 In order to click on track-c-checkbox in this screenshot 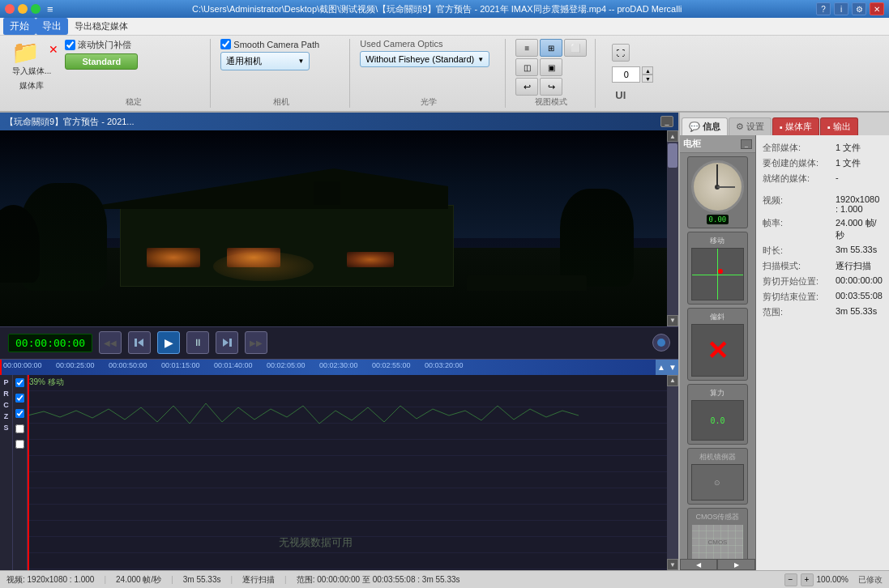, I will do `click(19, 413)`.